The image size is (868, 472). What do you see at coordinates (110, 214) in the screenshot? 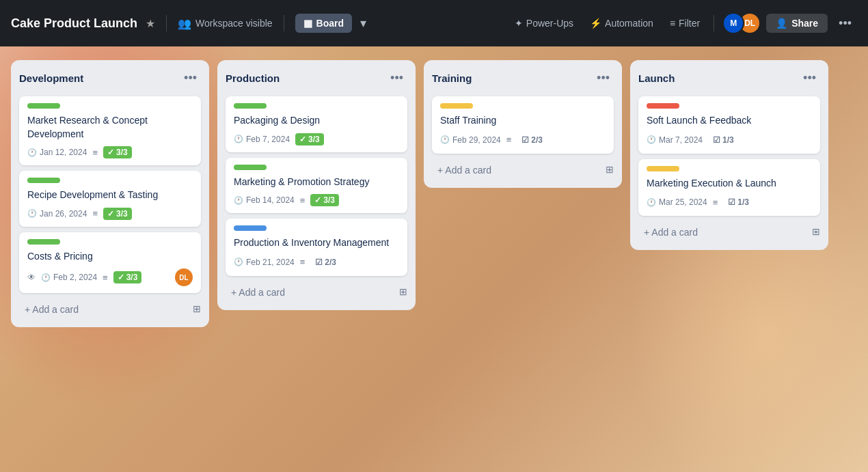
I see `card-meta-recipe-dev: 🕐Jan 26, 2024≡✓3/3` at bounding box center [110, 214].